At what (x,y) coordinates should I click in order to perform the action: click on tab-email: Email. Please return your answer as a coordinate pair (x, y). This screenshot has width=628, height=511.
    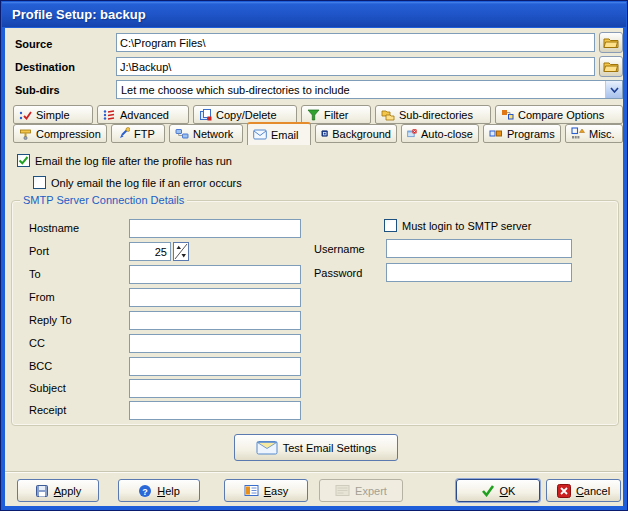
    Looking at the image, I should click on (279, 134).